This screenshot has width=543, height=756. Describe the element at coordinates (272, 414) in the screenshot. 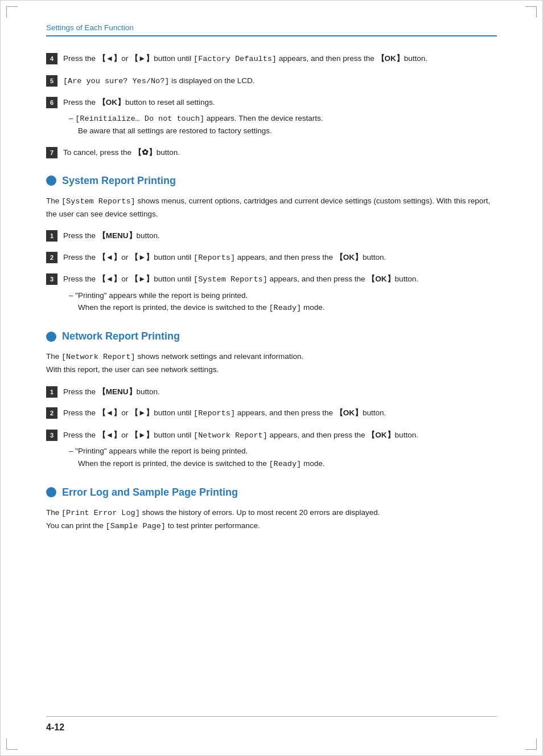

I see `network-step-2: 2 Press the 【◄】or 【►】button until [Repor…` at that location.